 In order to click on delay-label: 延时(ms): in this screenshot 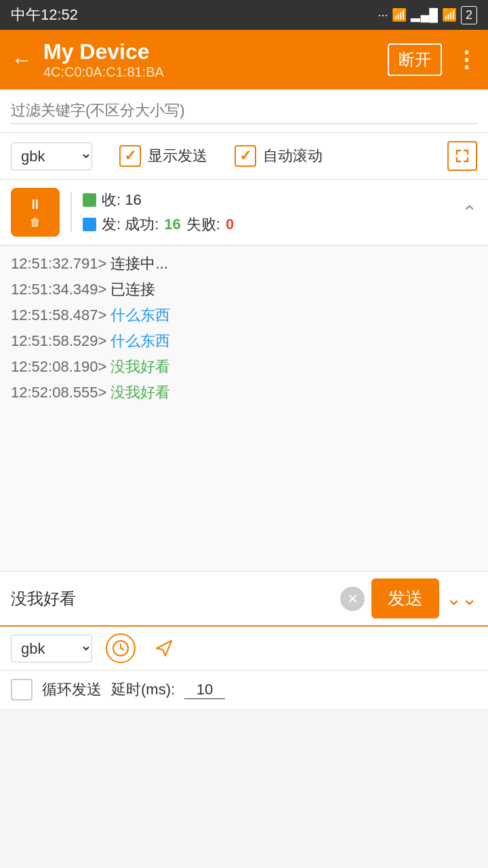, I will do `click(143, 690)`.